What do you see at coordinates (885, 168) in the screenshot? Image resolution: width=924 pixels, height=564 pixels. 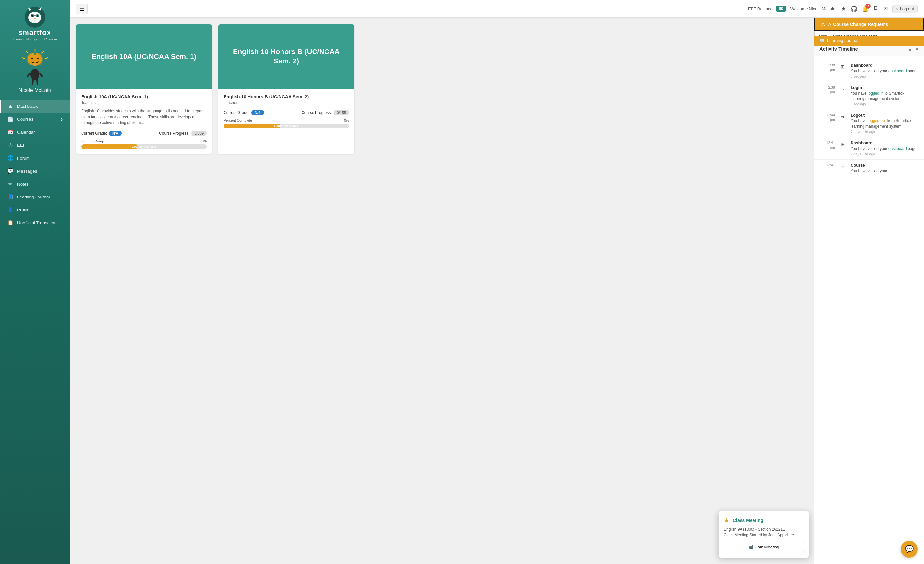 I see `activity-content: Course You have visited your` at bounding box center [885, 168].